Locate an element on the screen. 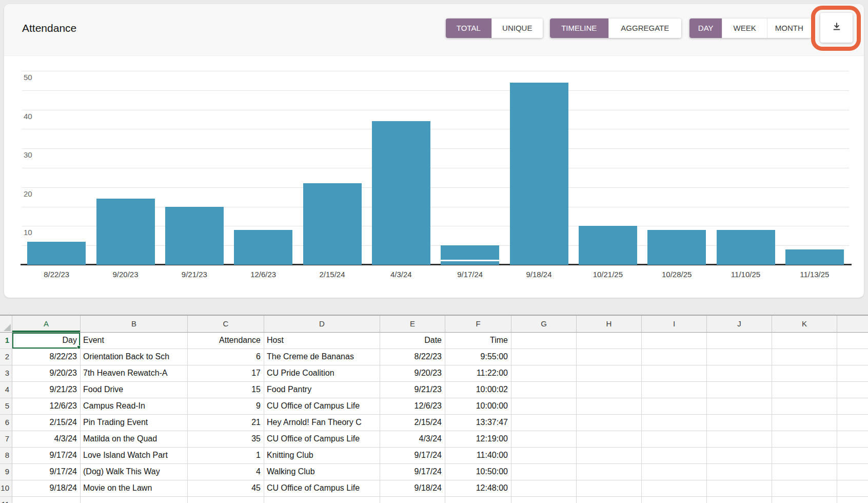 The width and height of the screenshot is (868, 503). cell-C11 is located at coordinates (226, 500).